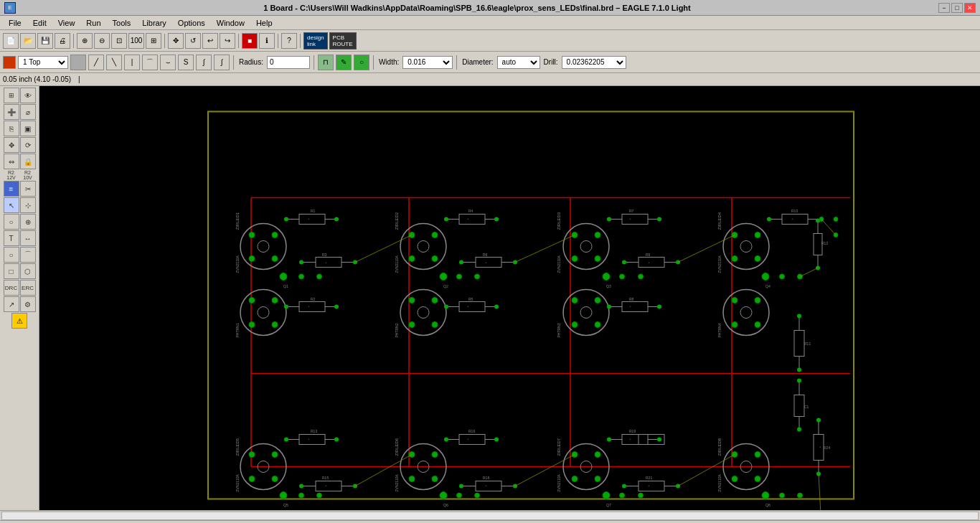 This screenshot has width=980, height=523. Describe the element at coordinates (168, 62) in the screenshot. I see `line-style-5: ⌣` at that location.